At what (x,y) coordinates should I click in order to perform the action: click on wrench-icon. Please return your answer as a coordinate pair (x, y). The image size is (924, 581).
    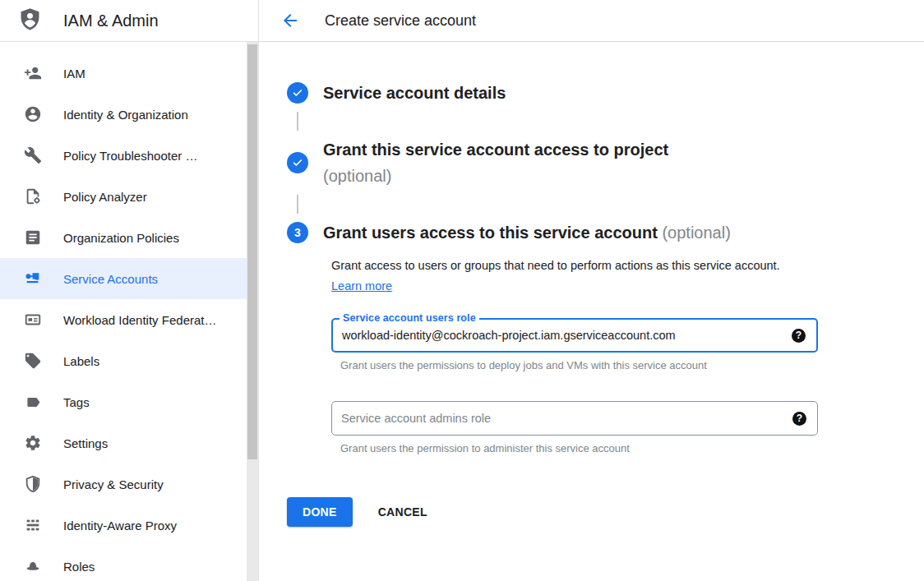
    Looking at the image, I should click on (33, 155).